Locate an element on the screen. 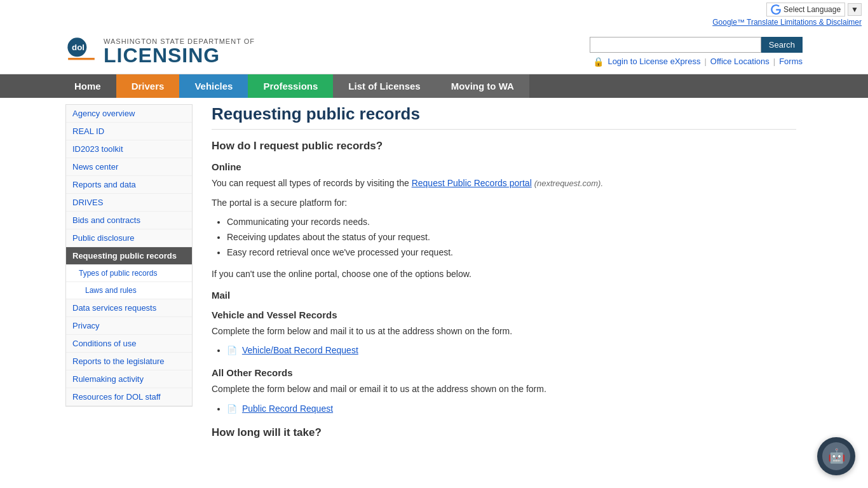 This screenshot has width=868, height=488. vessel-heading: Vehicle and Vessel Records is located at coordinates (504, 315).